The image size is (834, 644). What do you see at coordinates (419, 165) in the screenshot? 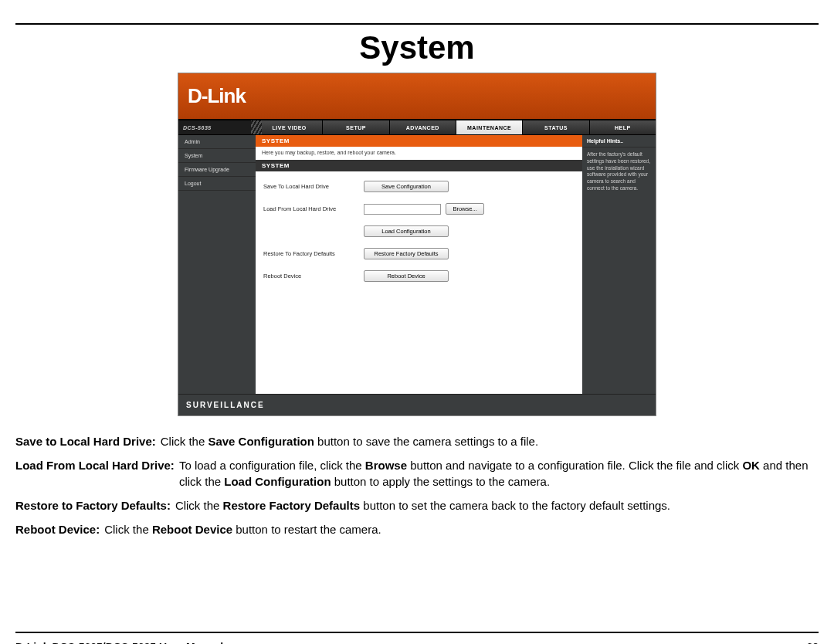
I see `section-bar: SYSTEM` at bounding box center [419, 165].